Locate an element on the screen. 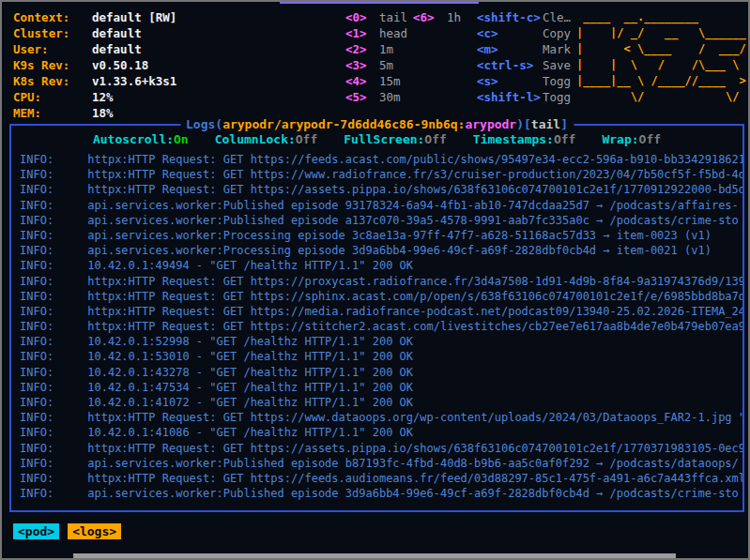 This screenshot has width=750, height=560. indicator-label: ColumnLock: is located at coordinates (255, 139).